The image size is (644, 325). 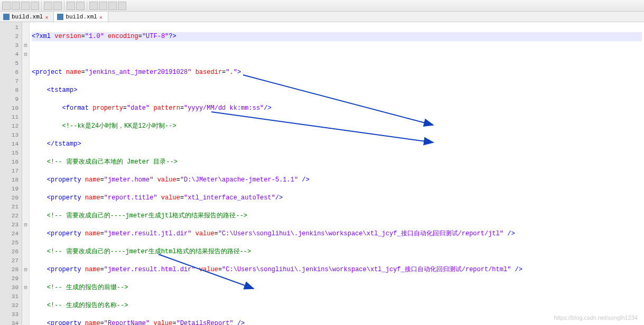 What do you see at coordinates (81, 17) in the screenshot?
I see `tab-build-xml-2: build.xml ✕` at bounding box center [81, 17].